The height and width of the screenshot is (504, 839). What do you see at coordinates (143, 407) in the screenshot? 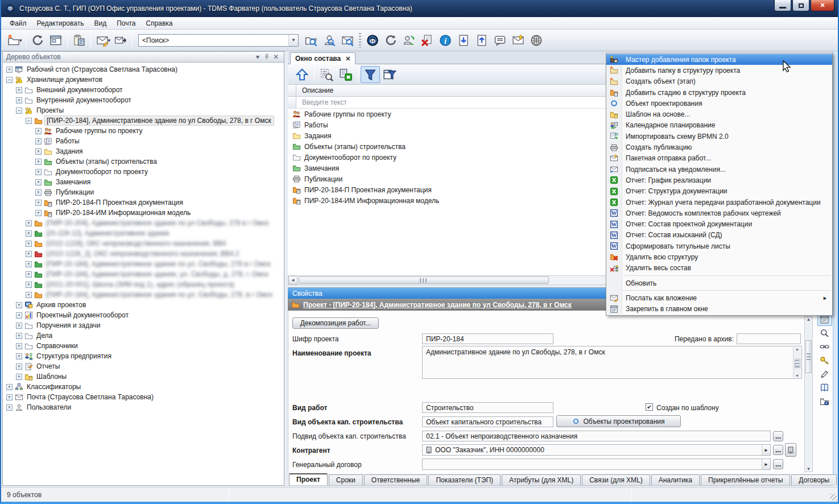
I see `tree-item: +Пользователи` at bounding box center [143, 407].